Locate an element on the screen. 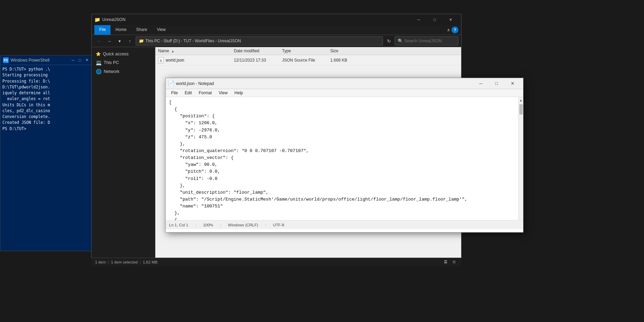 The height and width of the screenshot is (322, 644). notepad-window-controls: ─ □ ✕ is located at coordinates (497, 84).